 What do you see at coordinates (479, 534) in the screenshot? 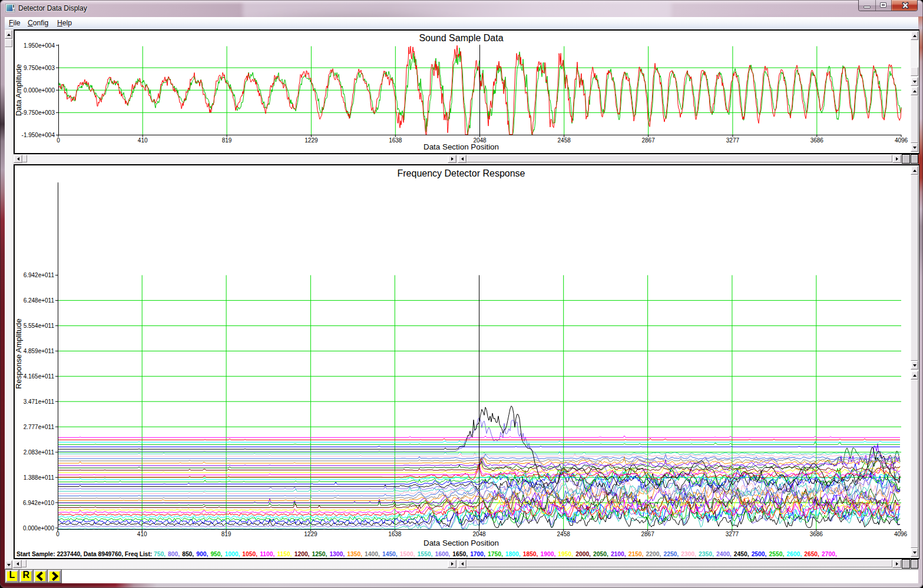
I see `svg-text: 2048` at bounding box center [479, 534].